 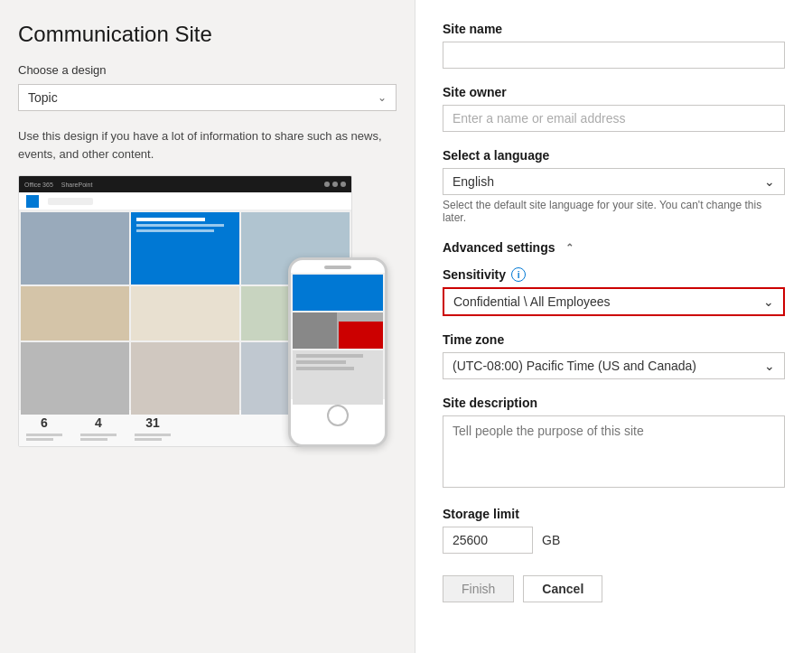 What do you see at coordinates (499, 247) in the screenshot?
I see `advanced-settings-label: Advanced settings` at bounding box center [499, 247].